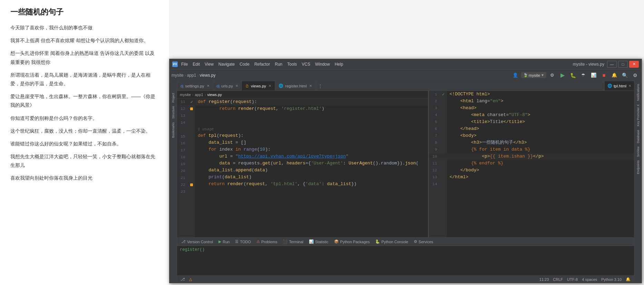  Describe the element at coordinates (515, 75) in the screenshot. I see `account-button: 👤` at that location.